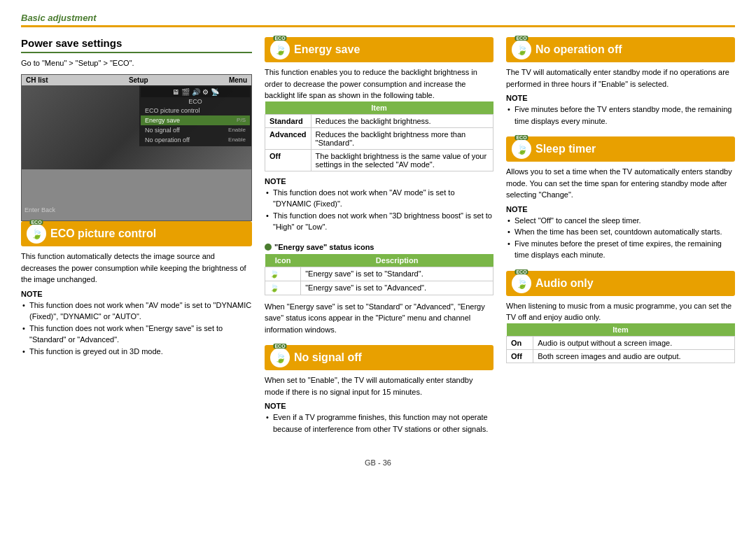  I want to click on icon-col-header: Icon, so click(283, 260).